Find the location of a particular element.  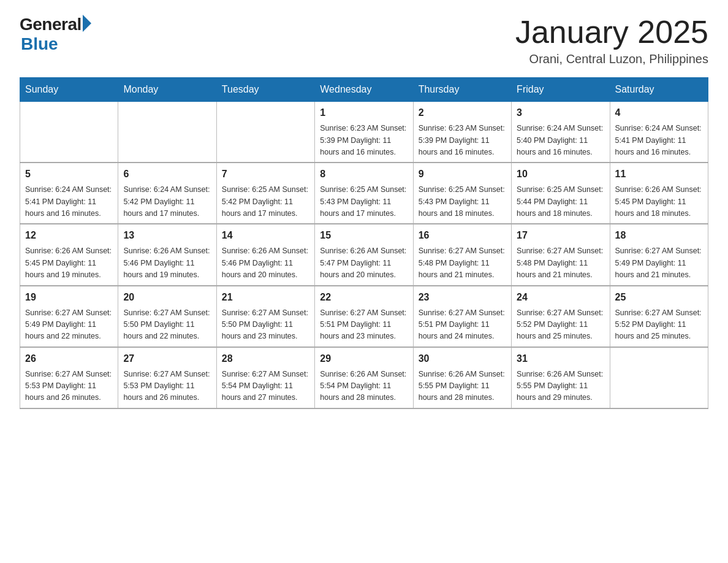

day-info: Sunrise: 6:24 AM Sunset: 5:42 PM Dayligh… is located at coordinates (167, 202).